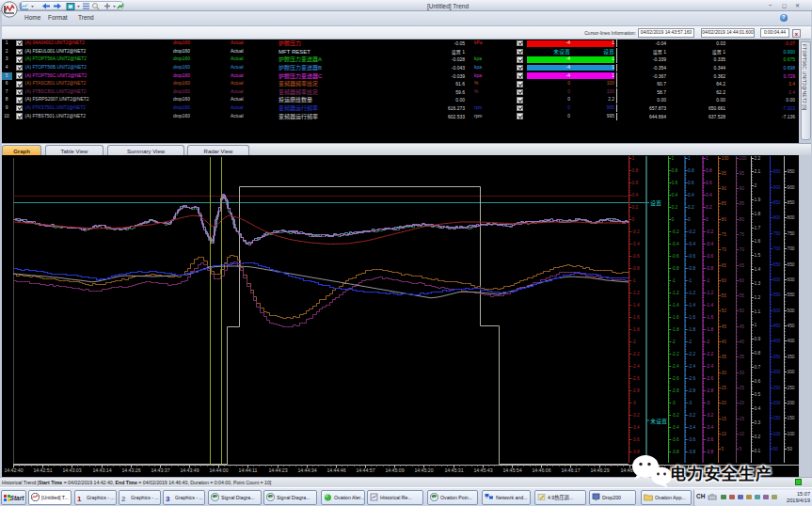 The height and width of the screenshot is (506, 812). I want to click on svg-text: 14:44:34, so click(307, 470).